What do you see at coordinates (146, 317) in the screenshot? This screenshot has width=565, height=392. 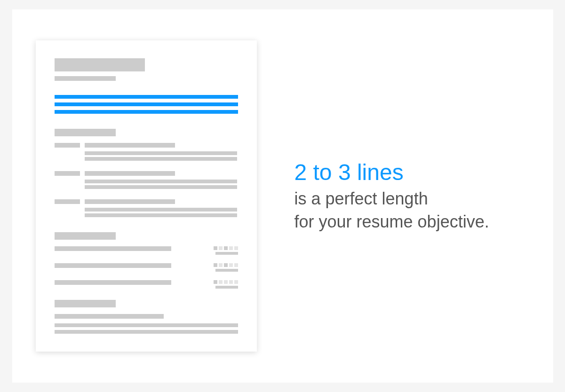 I see `bottom-section` at bounding box center [146, 317].